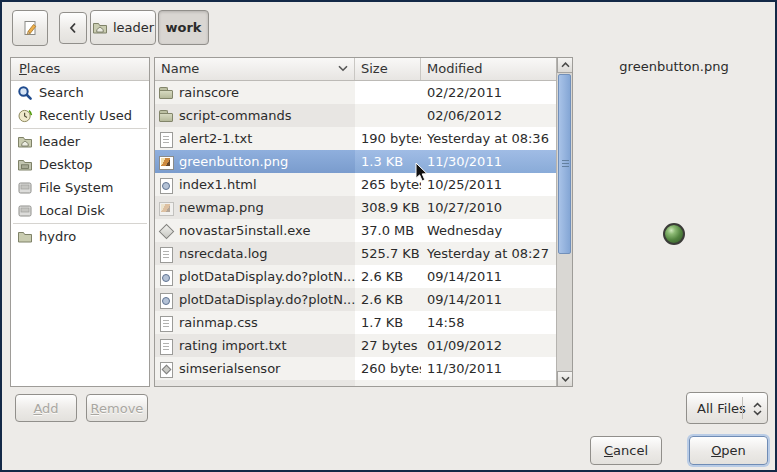 This screenshot has height=472, width=777. Describe the element at coordinates (356, 230) in the screenshot. I see `file-row: novastar5install.exe 37.0 MB Wednesday` at that location.